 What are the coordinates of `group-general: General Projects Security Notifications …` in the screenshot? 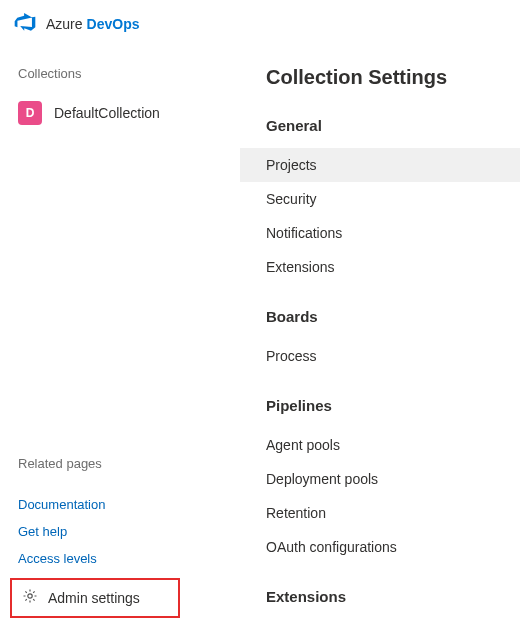 It's located at (393, 200).